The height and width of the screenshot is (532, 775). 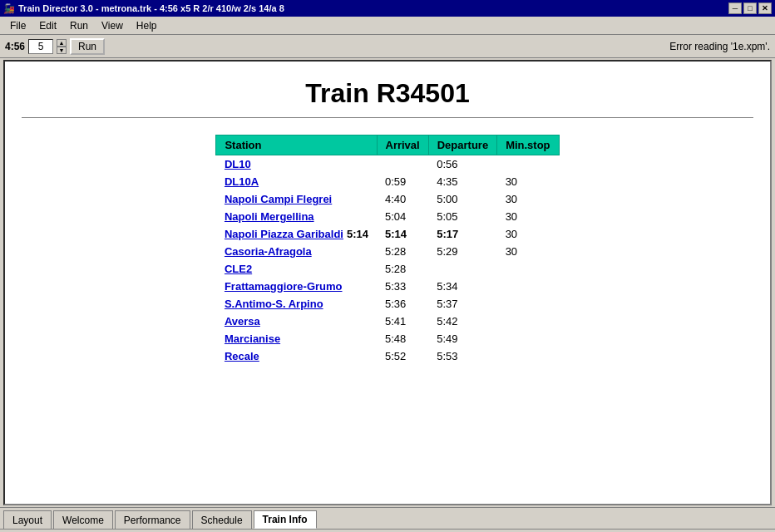 What do you see at coordinates (296, 339) in the screenshot?
I see `station-cell: Marcianise` at bounding box center [296, 339].